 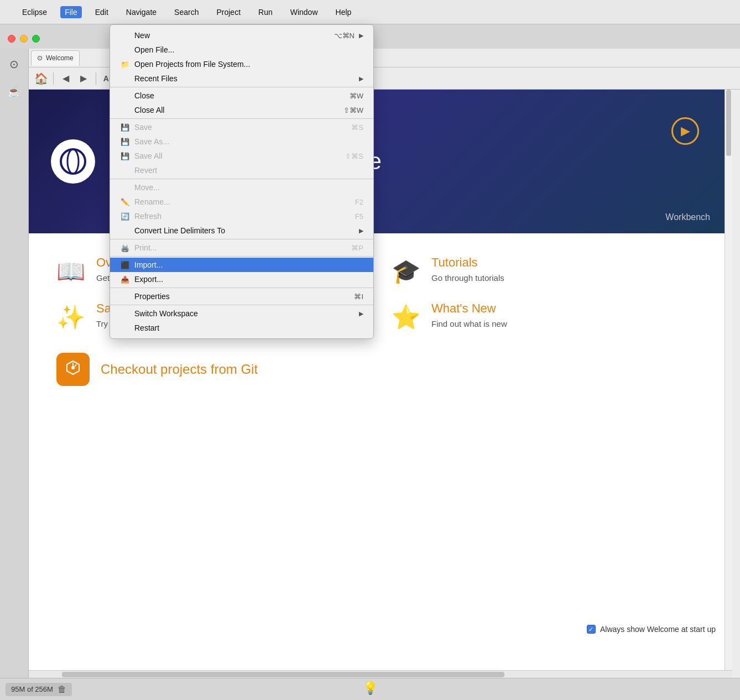 What do you see at coordinates (39, 689) in the screenshot?
I see `memory-status: 95M of 256M 🗑` at bounding box center [39, 689].